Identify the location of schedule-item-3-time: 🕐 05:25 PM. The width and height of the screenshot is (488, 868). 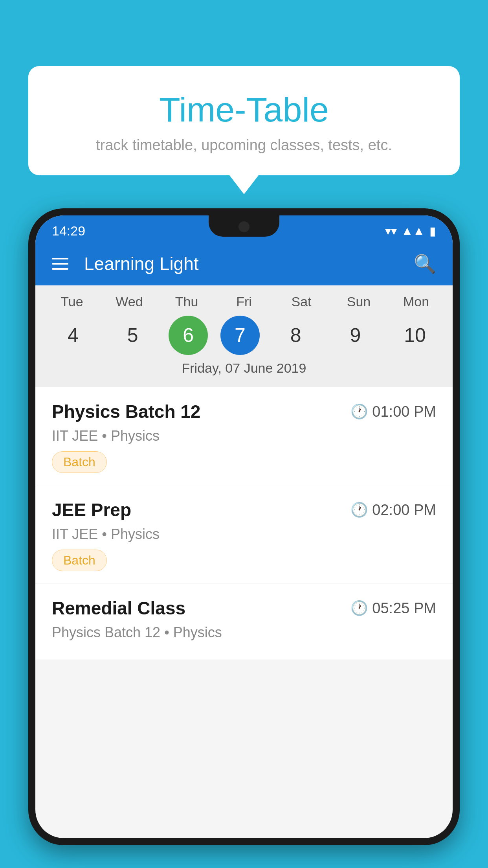
(393, 609).